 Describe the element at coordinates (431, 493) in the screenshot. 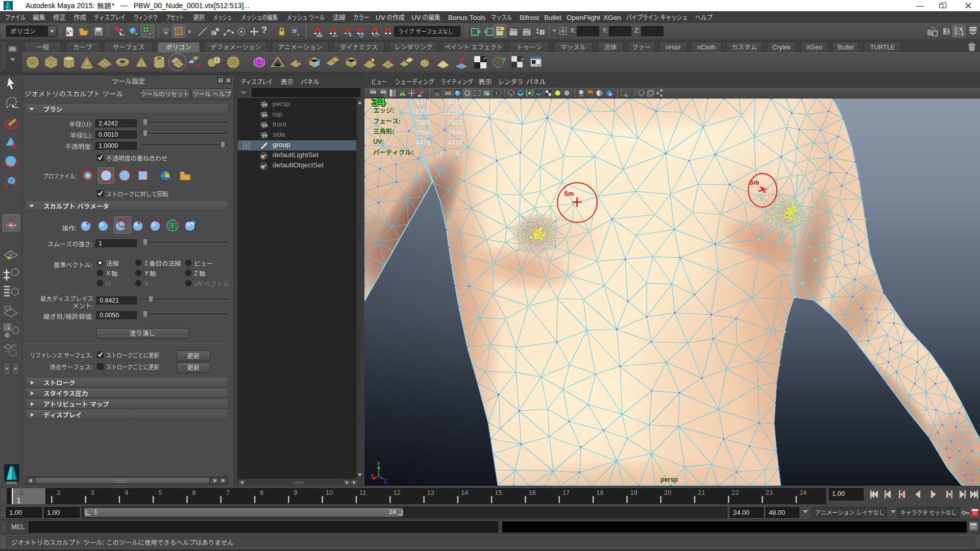

I see `svg-text: 13` at that location.